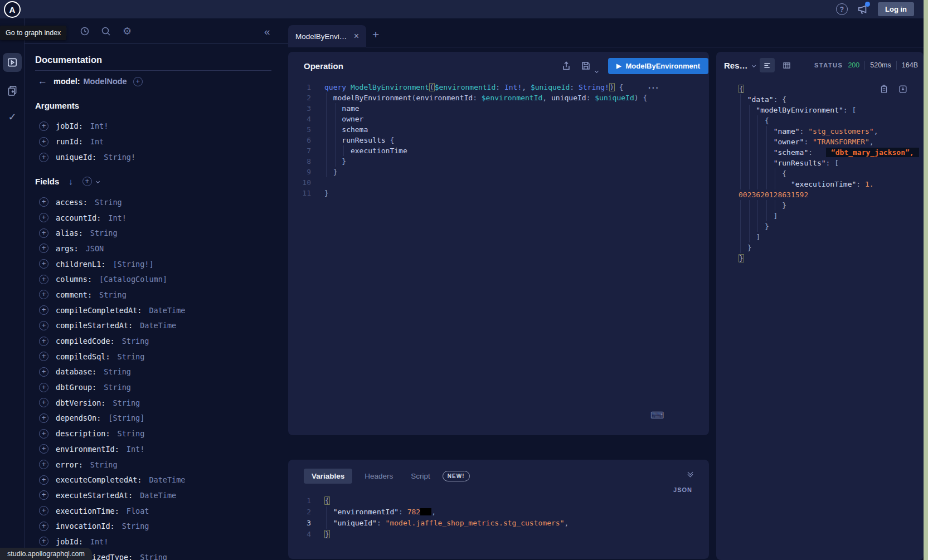  I want to click on save-icon, so click(586, 66).